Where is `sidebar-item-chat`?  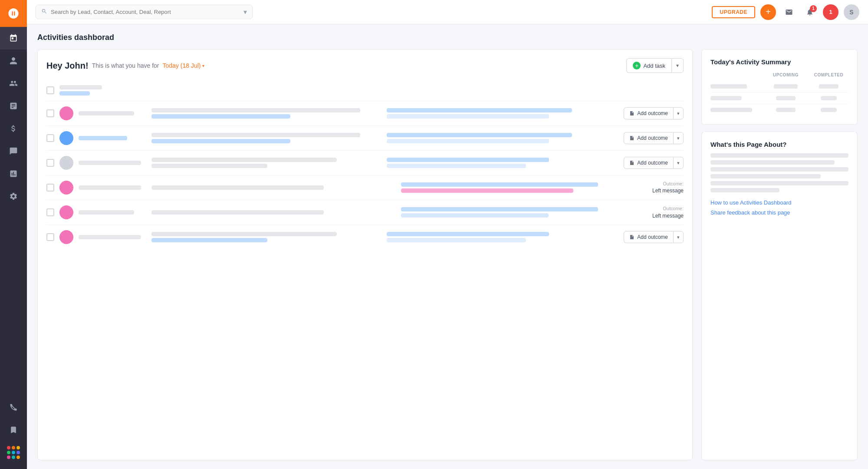 sidebar-item-chat is located at coordinates (13, 151).